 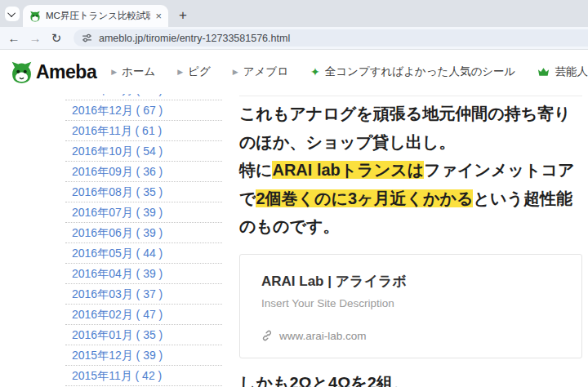 I want to click on link-icon, so click(x=267, y=336).